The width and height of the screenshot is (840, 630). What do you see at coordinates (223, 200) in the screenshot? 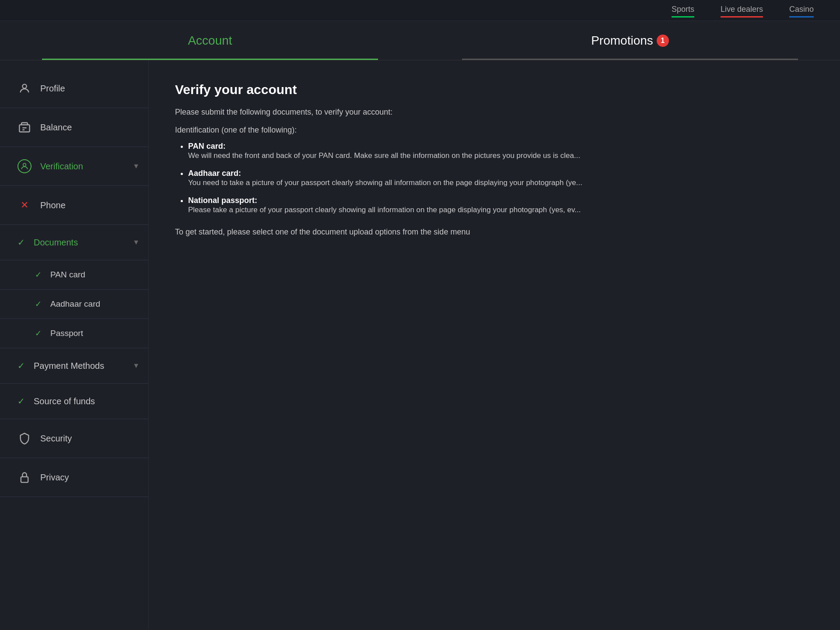
I see `bullet-title-passport: National passport:` at bounding box center [223, 200].